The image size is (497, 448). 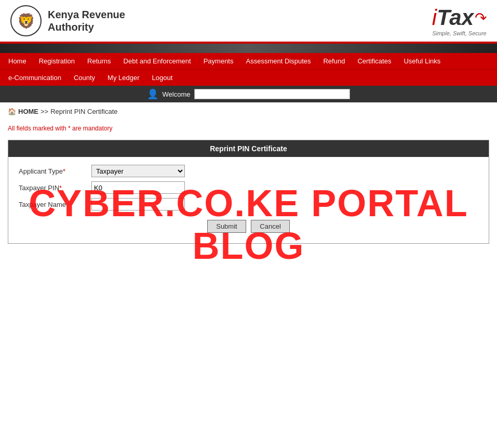 What do you see at coordinates (248, 61) in the screenshot?
I see `primary-nav: Home Registration Returns Debt and Enfor…` at bounding box center [248, 61].